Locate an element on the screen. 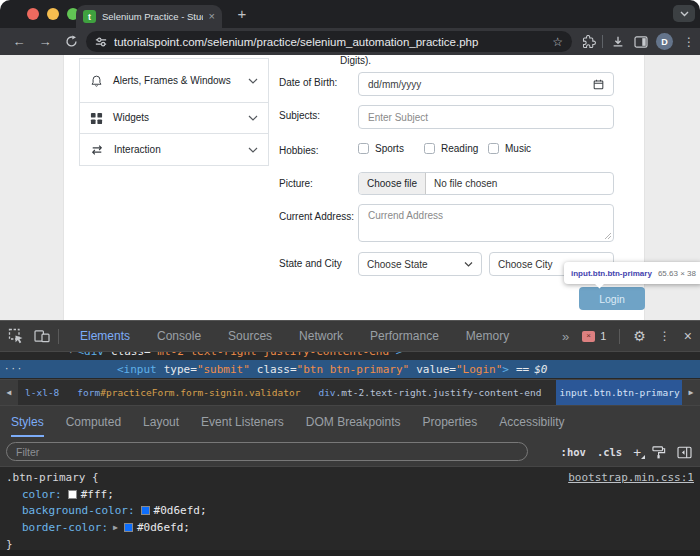  sidebar-item-interaction: Interaction is located at coordinates (174, 150).